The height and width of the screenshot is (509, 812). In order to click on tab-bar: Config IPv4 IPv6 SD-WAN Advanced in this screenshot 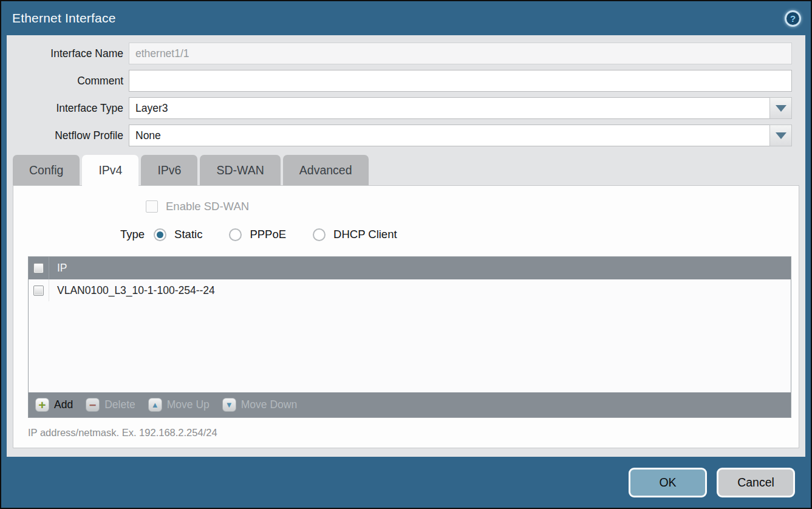, I will do `click(406, 170)`.